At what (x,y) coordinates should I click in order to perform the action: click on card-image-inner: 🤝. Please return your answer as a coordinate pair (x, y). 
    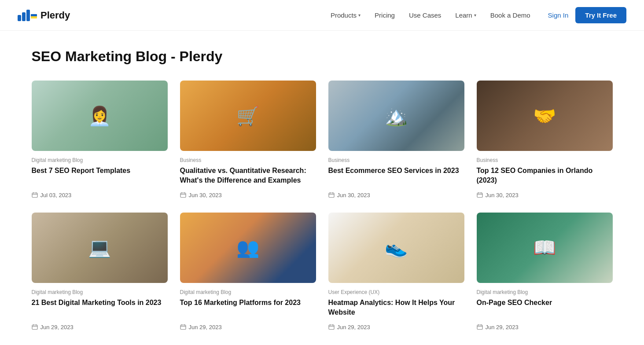
    Looking at the image, I should click on (545, 116).